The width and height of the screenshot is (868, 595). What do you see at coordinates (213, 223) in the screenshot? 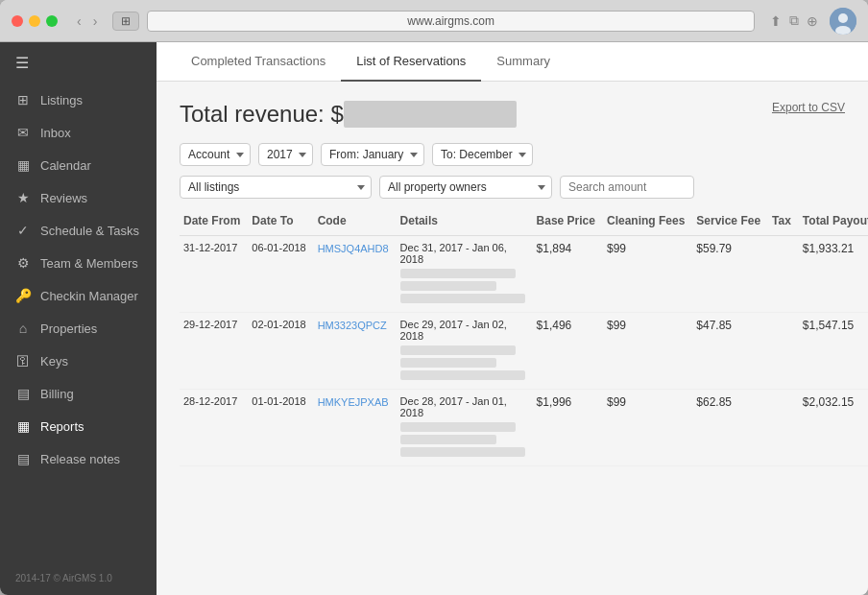
I see `header-date-from: Date From` at bounding box center [213, 223].